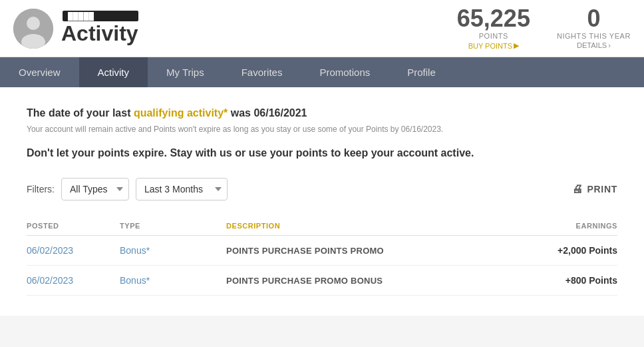 This screenshot has height=347, width=644. What do you see at coordinates (322, 72) in the screenshot?
I see `main-nav: Overview Activity My Trips Favorites Pro…` at bounding box center [322, 72].